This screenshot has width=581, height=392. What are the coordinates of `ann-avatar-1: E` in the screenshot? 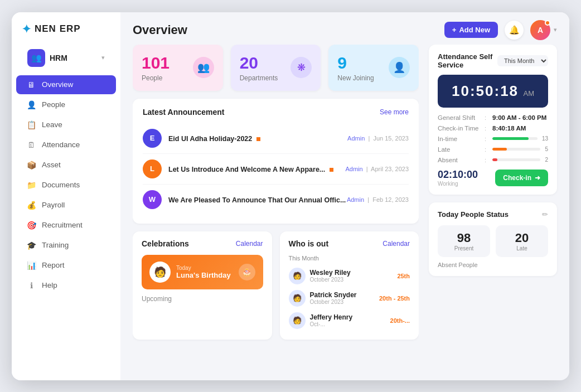 It's located at (152, 138).